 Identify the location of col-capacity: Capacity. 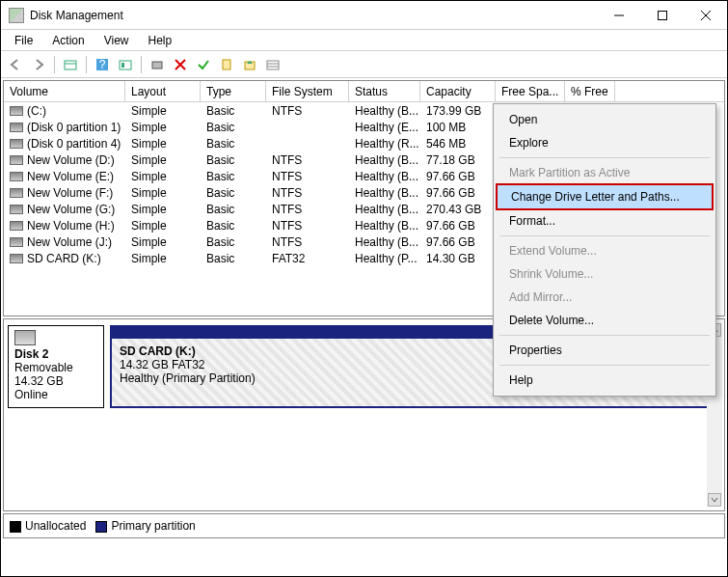
(458, 91).